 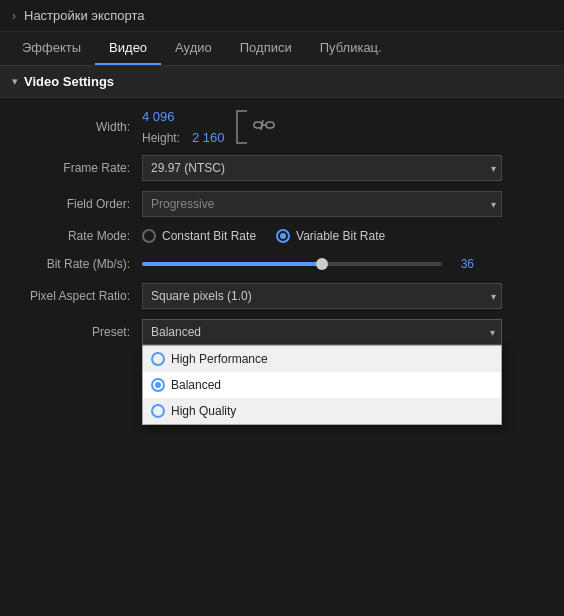 I want to click on preset-display: Balanced ▾, so click(x=322, y=332).